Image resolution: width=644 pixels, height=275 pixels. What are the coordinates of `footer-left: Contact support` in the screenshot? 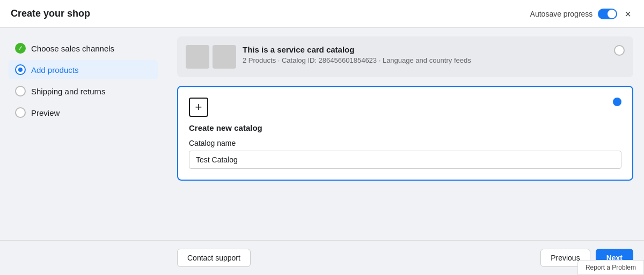 It's located at (214, 258).